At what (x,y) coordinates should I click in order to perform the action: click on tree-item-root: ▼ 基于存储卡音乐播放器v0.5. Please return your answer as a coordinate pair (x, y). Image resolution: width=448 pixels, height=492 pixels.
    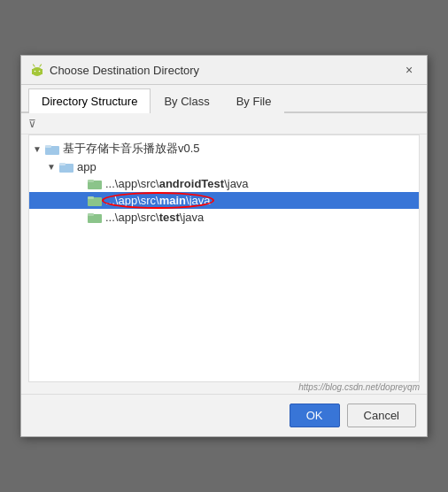
    Looking at the image, I should click on (224, 149).